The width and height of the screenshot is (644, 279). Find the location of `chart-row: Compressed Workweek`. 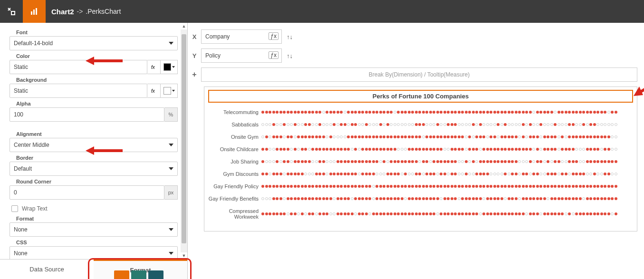

chart-row: Compressed Workweek is located at coordinates (421, 214).